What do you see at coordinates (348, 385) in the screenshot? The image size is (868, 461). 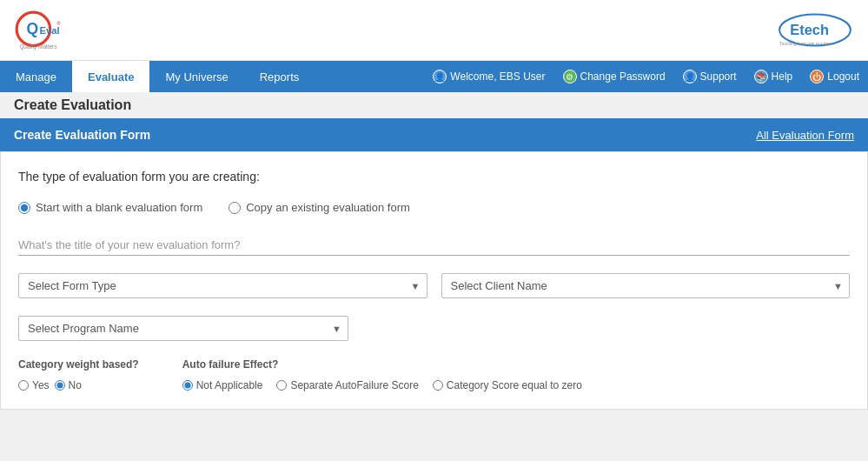 I see `autofailure-separate: Separate AutoFailure Score` at bounding box center [348, 385].